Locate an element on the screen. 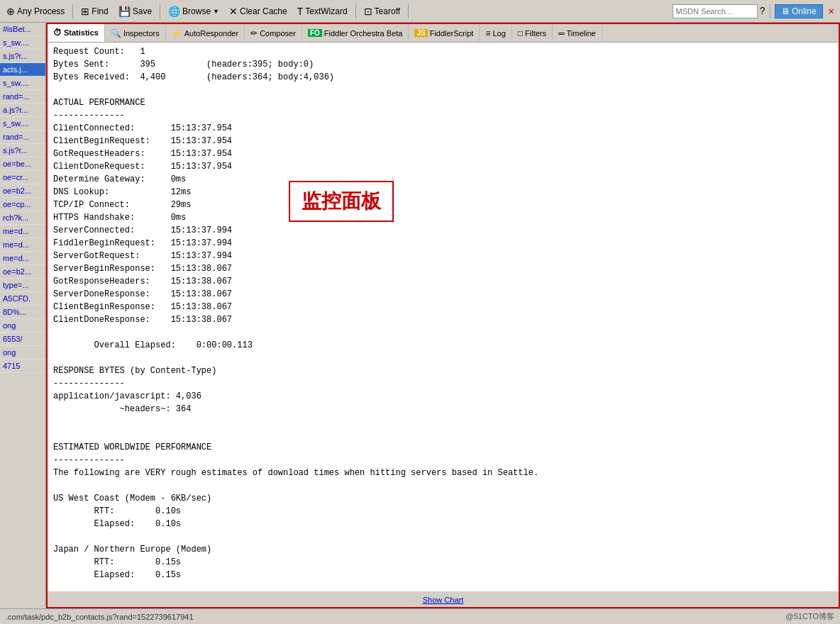  bottom-bar: .com/task/pdc_b2b_contacts.js?rand=15227… is located at coordinates (420, 616).